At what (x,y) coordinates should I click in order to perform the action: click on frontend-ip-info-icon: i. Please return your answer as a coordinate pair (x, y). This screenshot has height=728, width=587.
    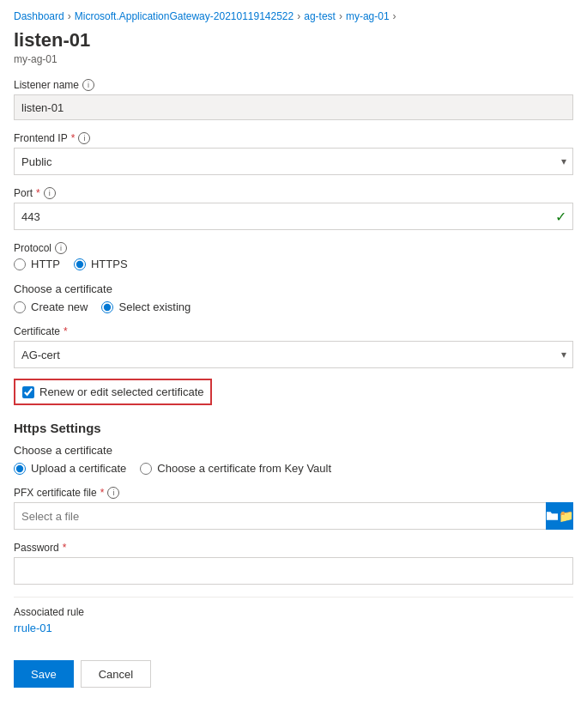
    Looking at the image, I should click on (84, 138).